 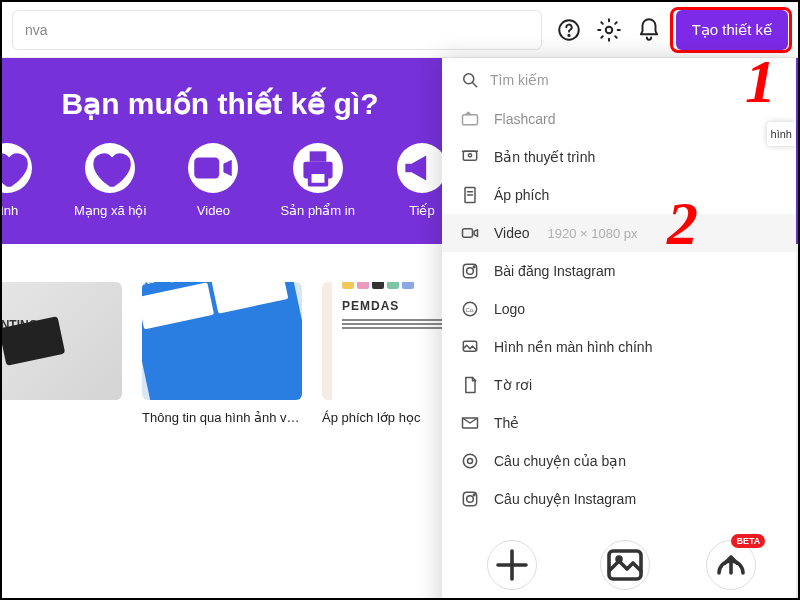 What do you see at coordinates (422, 180) in the screenshot?
I see `category-item: Tiếp` at bounding box center [422, 180].